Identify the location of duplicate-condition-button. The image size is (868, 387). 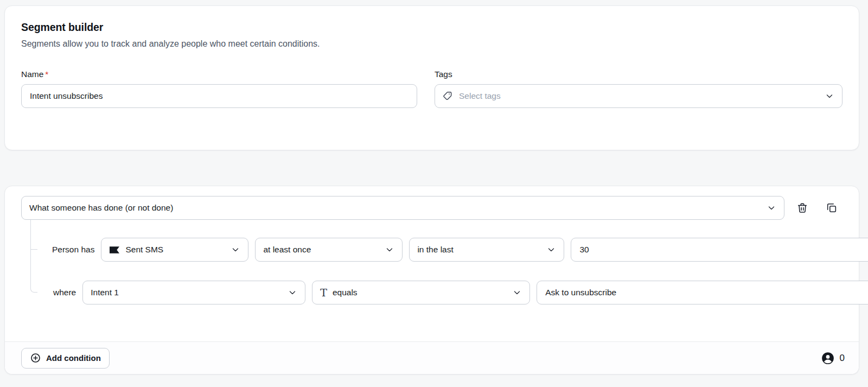
(832, 208).